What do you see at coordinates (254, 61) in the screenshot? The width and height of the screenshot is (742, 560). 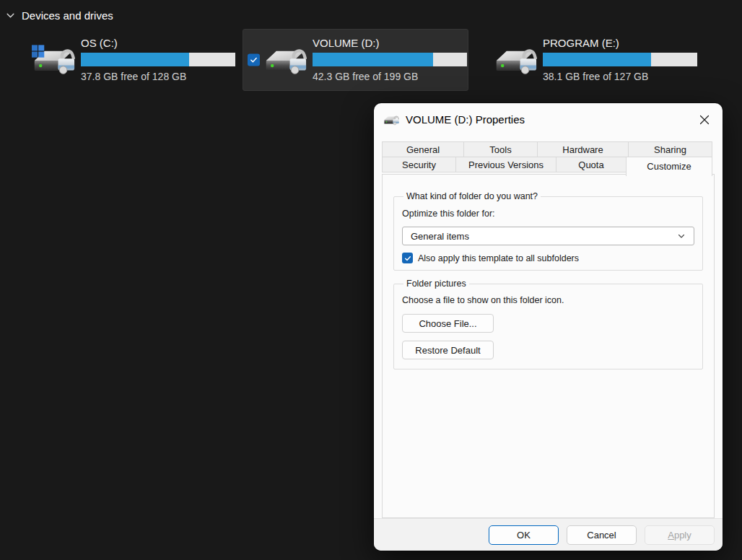 I see `drive-selected-checkbox` at bounding box center [254, 61].